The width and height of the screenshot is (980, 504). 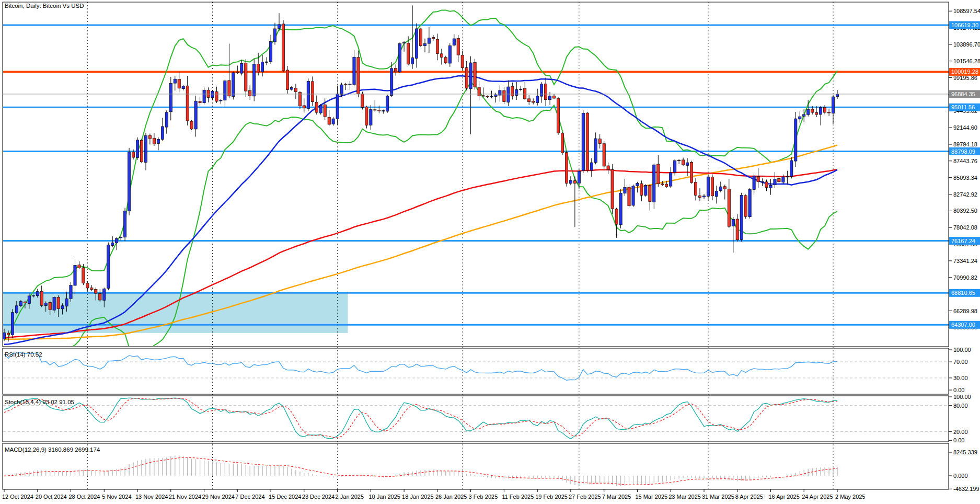 I want to click on date-axis-label: 28 Oct 2024, so click(x=85, y=497).